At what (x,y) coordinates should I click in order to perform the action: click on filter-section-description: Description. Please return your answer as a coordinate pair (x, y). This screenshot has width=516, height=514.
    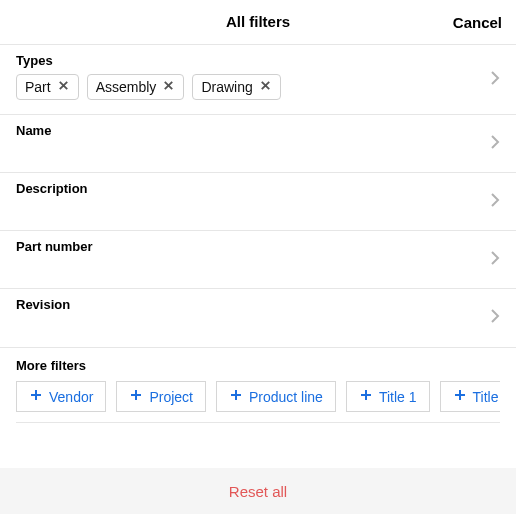
    Looking at the image, I should click on (258, 202).